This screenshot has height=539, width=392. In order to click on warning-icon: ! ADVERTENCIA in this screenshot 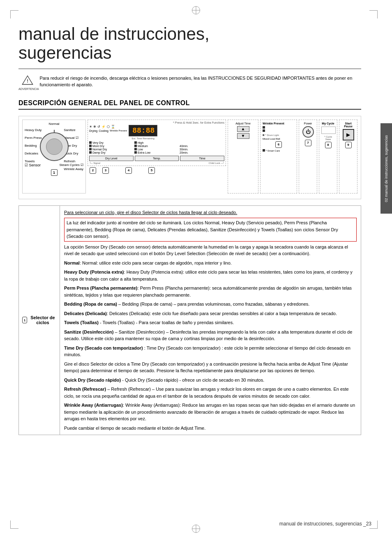, I will do `click(28, 83)`.